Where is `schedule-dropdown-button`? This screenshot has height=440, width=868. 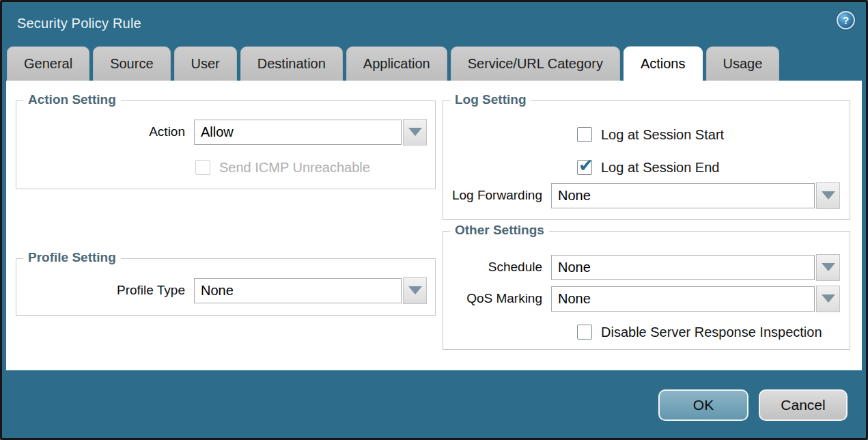 schedule-dropdown-button is located at coordinates (828, 268).